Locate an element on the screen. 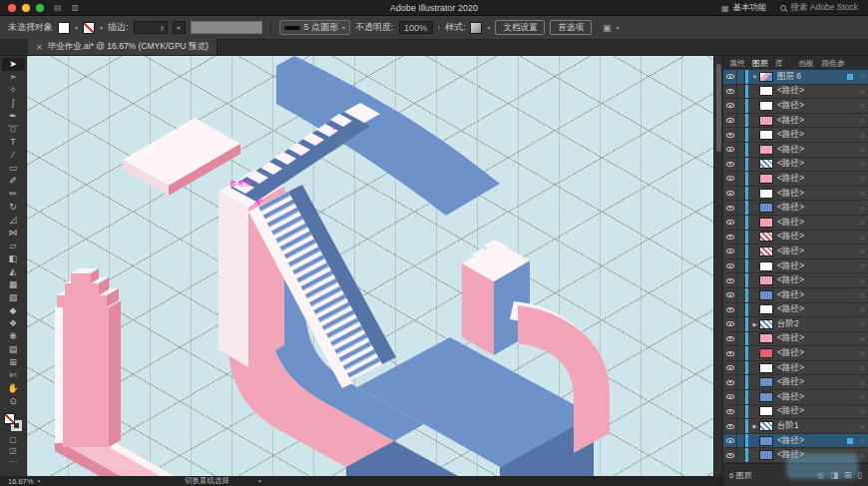  zoom-window-button is located at coordinates (40, 8).